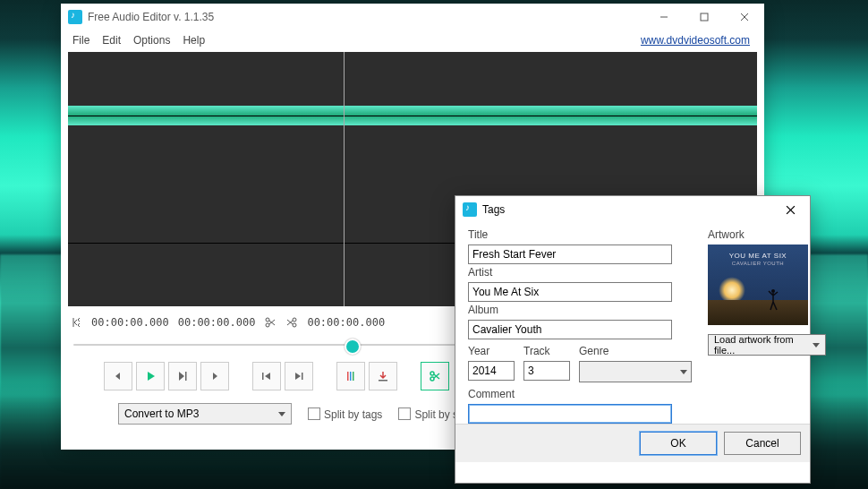  I want to click on comment-input, so click(570, 414).